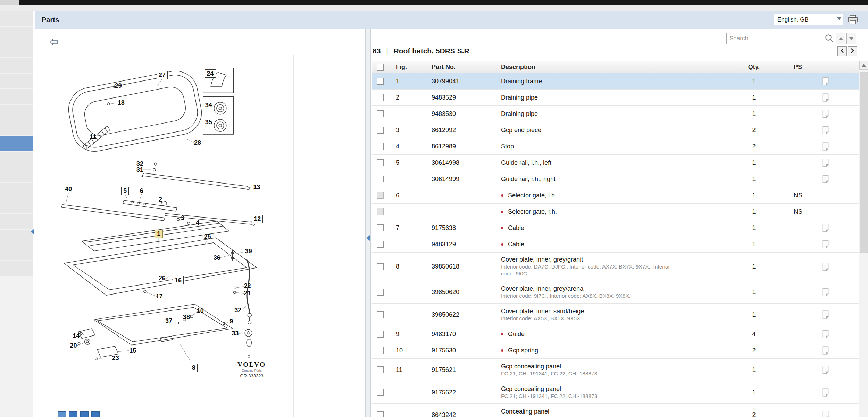  I want to click on callout-3: 3, so click(183, 218).